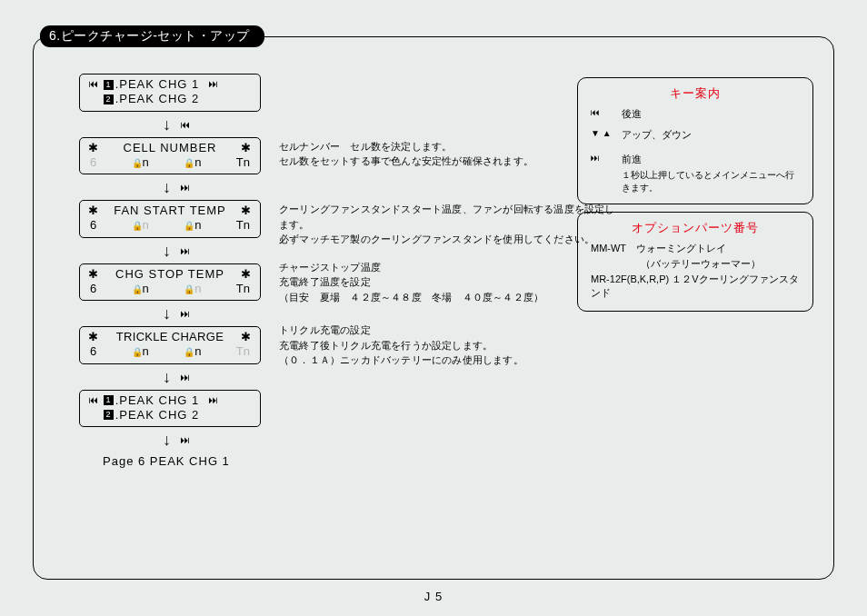  What do you see at coordinates (443, 154) in the screenshot?
I see `step-desc: セルナンバー セル数を決定します。セル数をセットする事で色んな安定性が確保されま…` at bounding box center [443, 154].